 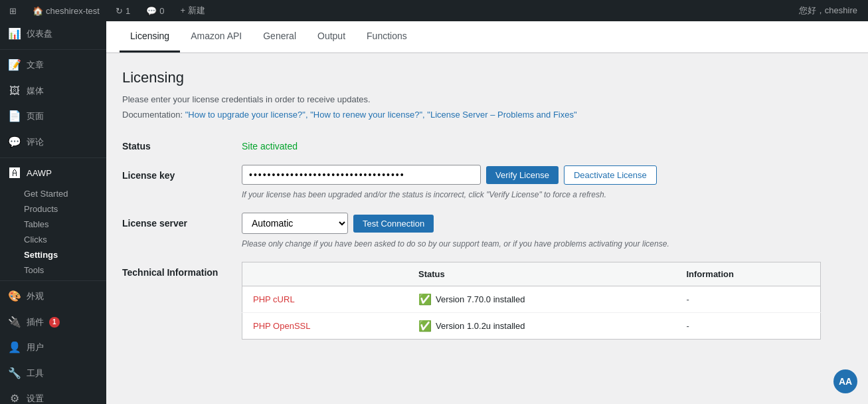 What do you see at coordinates (15, 373) in the screenshot?
I see `tools-icon: 🔧` at bounding box center [15, 373].